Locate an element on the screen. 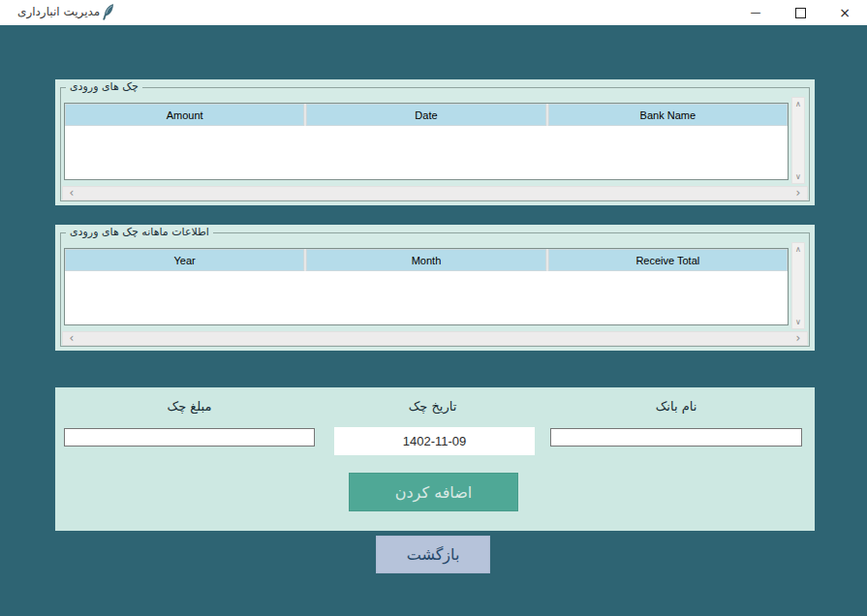  tk-feather-icon is located at coordinates (108, 12).